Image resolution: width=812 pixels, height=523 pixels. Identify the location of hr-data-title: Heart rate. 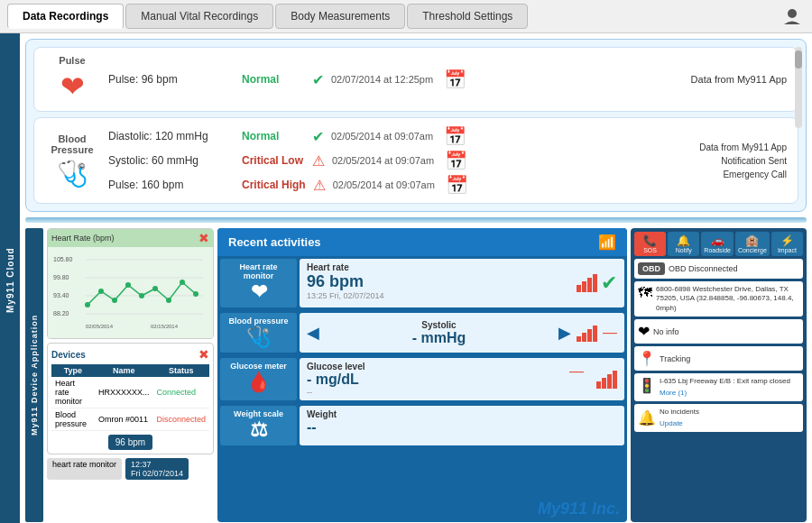
(462, 267).